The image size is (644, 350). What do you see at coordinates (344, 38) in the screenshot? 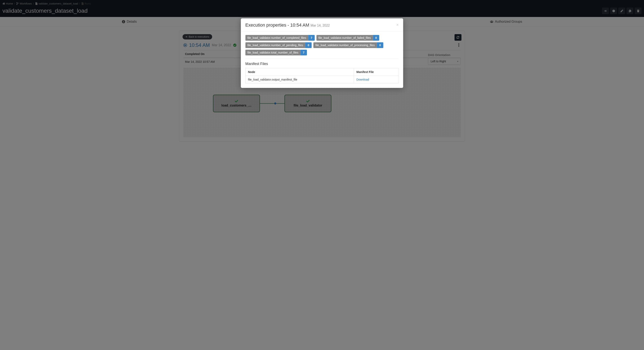
I see `badge-label: file_load_validator.number_of_failed_fil…` at bounding box center [344, 38].